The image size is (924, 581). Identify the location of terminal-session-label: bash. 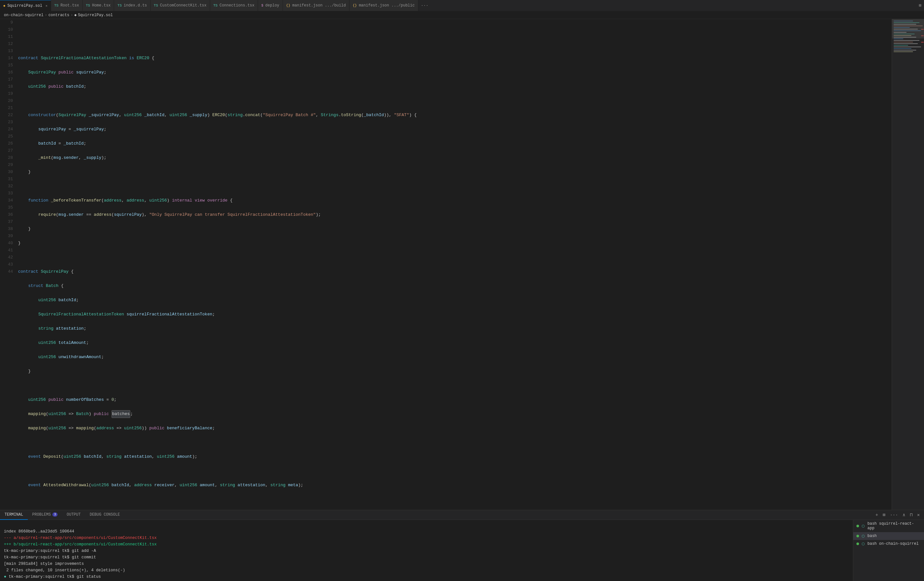
(872, 536).